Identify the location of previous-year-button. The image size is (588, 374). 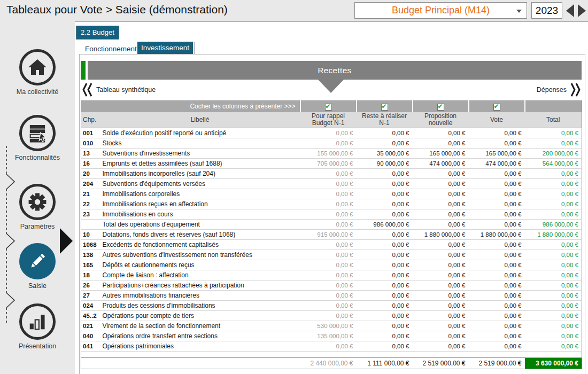
(570, 11).